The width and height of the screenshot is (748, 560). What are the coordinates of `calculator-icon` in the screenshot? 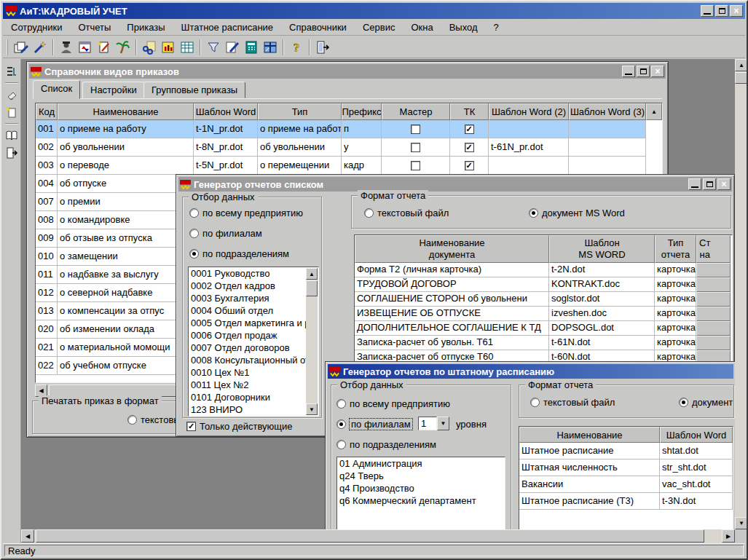 It's located at (251, 47).